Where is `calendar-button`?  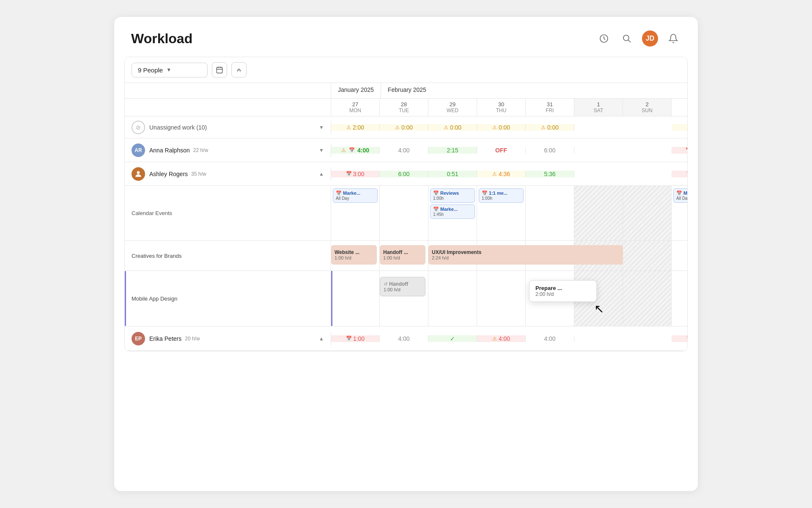 calendar-button is located at coordinates (219, 70).